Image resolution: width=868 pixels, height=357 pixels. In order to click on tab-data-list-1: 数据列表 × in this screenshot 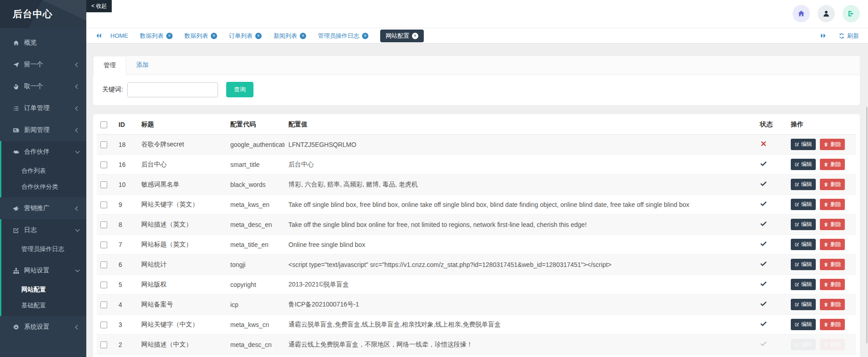, I will do `click(156, 36)`.